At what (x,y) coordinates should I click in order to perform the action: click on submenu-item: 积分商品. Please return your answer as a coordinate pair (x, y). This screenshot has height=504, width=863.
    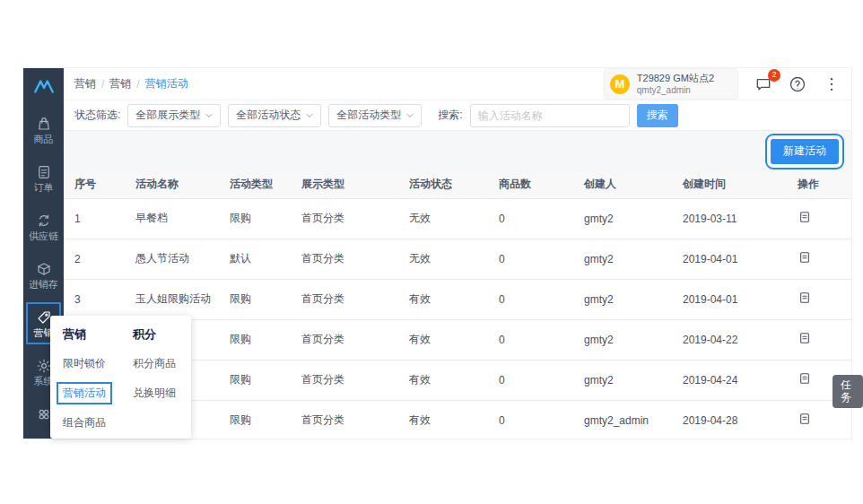
    Looking at the image, I should click on (154, 364).